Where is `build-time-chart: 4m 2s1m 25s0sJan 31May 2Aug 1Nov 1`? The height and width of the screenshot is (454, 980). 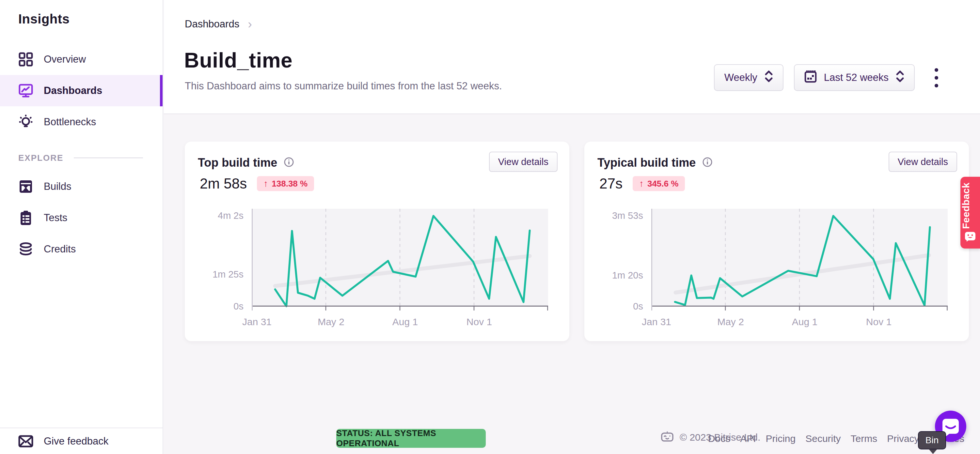 build-time-chart: 4m 2s1m 25s0sJan 31May 2Aug 1Nov 1 is located at coordinates (377, 274).